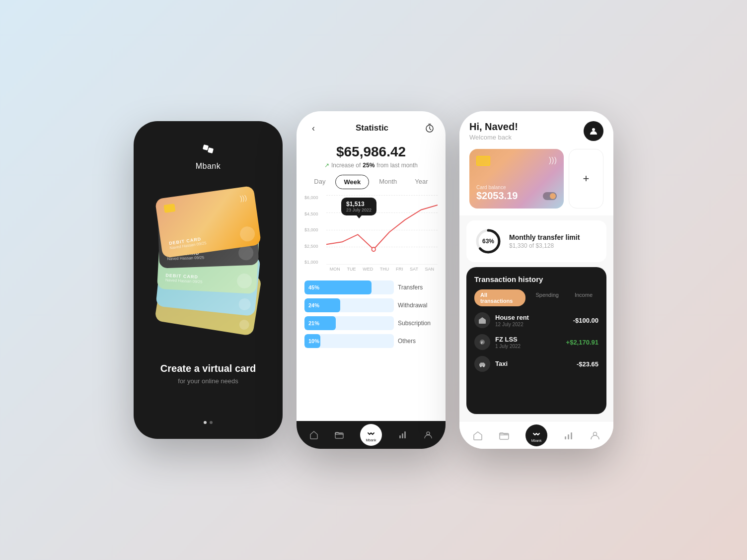  What do you see at coordinates (339, 435) in the screenshot?
I see `nav-folder-icon` at bounding box center [339, 435].